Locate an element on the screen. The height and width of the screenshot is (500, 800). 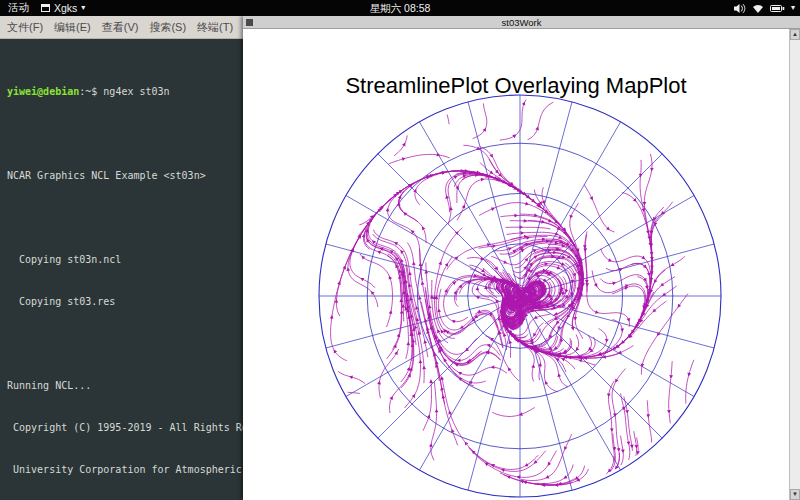
clock: 星期六 08:58 is located at coordinates (400, 8).